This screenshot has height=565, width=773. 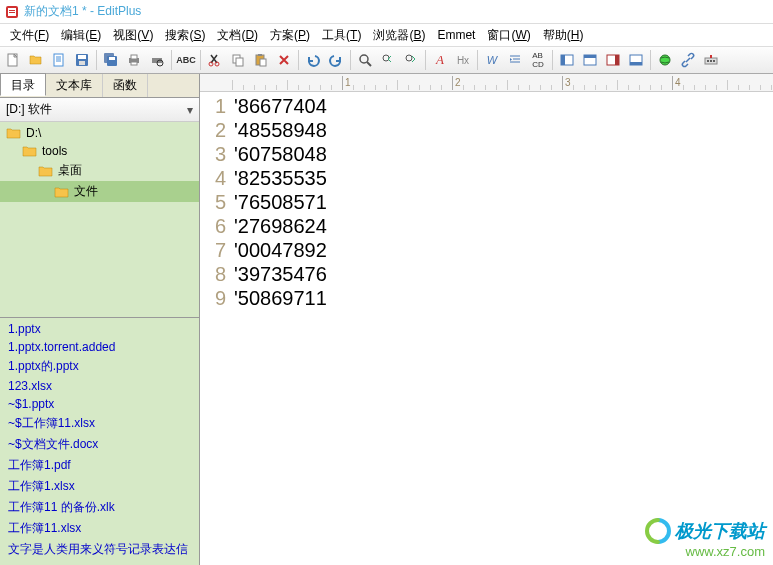 What do you see at coordinates (504, 130) in the screenshot?
I see `code-line: '48558948` at bounding box center [504, 130].